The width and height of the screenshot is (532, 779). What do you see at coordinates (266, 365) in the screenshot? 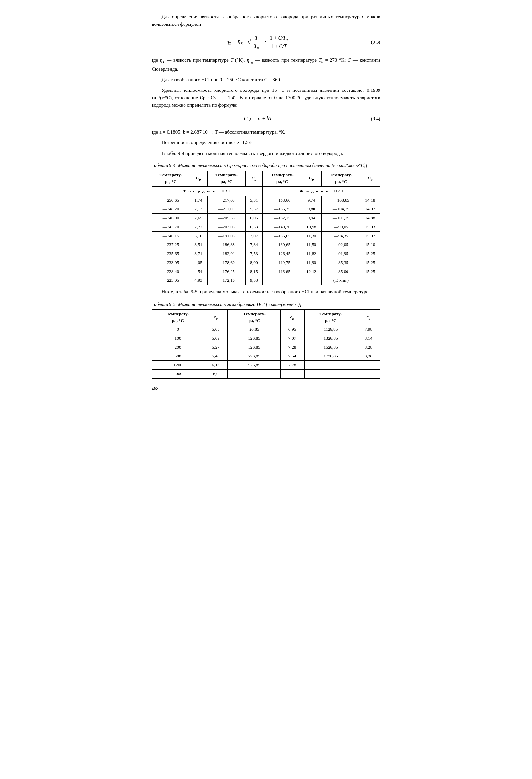
I see `table2-row-5: 12006,13 926,857,78` at bounding box center [266, 365].